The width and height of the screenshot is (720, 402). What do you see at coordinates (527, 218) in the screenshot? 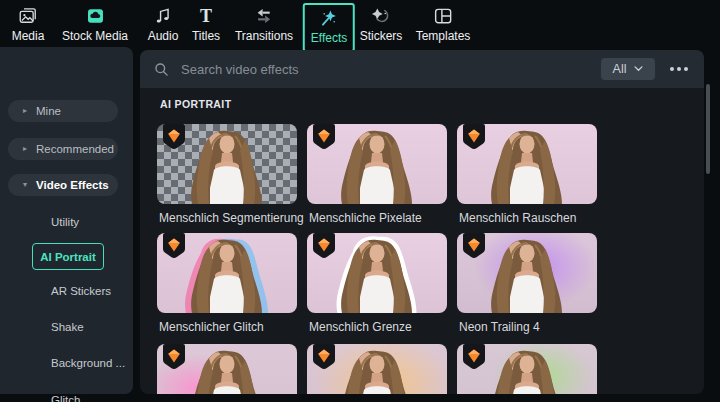
I see `effect-label: Menschlich Rauschen` at bounding box center [527, 218].